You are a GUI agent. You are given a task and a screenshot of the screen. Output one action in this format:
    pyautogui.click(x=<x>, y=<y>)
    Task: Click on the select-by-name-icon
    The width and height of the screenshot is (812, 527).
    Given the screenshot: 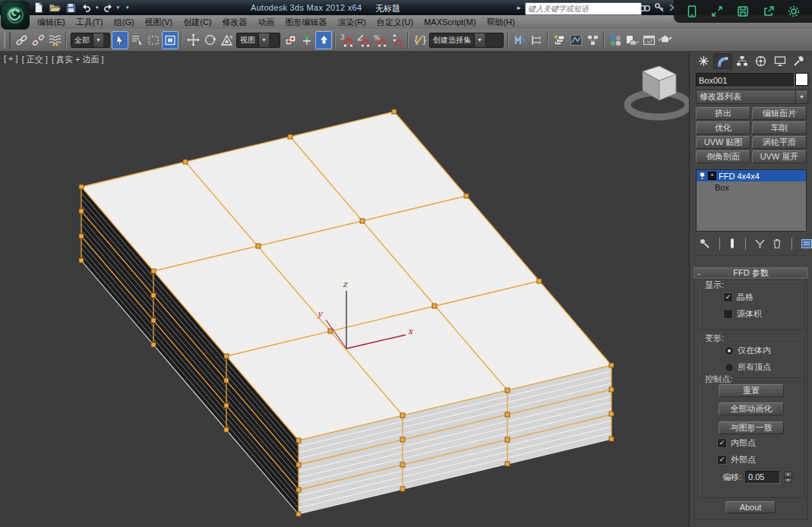 What is the action you would take?
    pyautogui.click(x=137, y=40)
    